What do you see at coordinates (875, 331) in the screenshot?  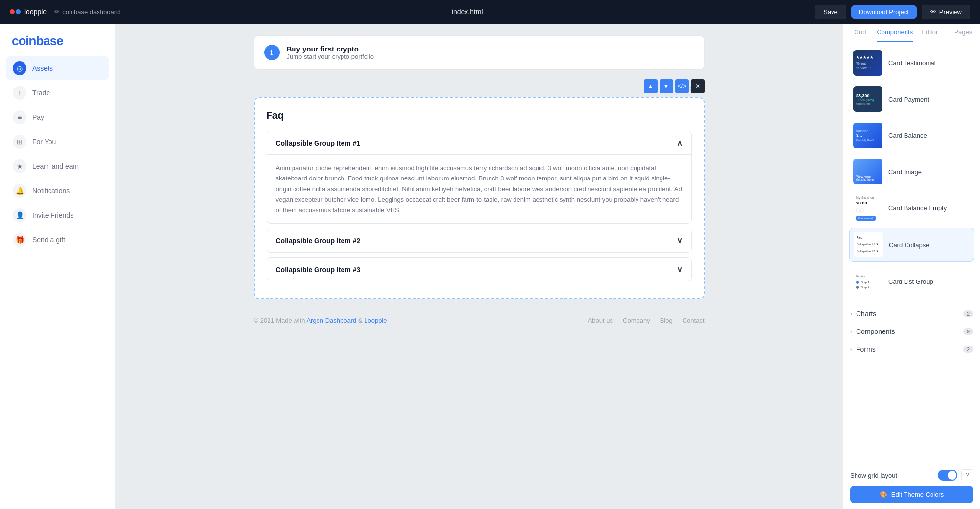 I see `components-label: Components` at bounding box center [875, 331].